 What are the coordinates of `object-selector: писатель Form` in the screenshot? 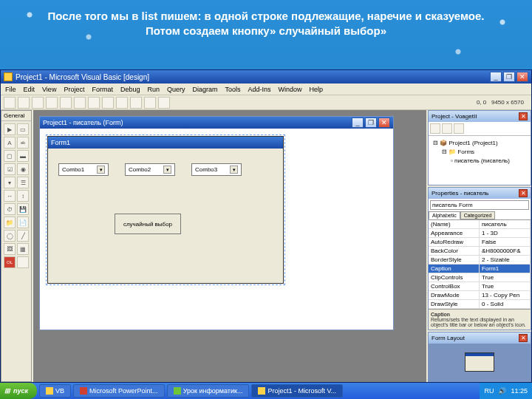 It's located at (480, 205).